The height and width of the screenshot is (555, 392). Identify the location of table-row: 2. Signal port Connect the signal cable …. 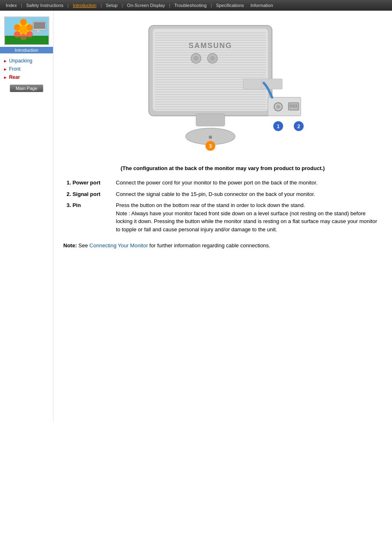
(223, 194).